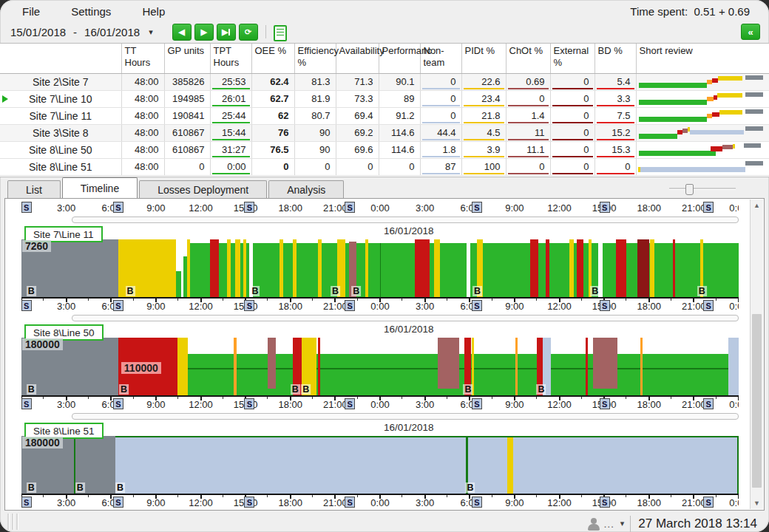 The image size is (769, 532). What do you see at coordinates (188, 167) in the screenshot?
I see `cell-value-gp: 0` at bounding box center [188, 167].